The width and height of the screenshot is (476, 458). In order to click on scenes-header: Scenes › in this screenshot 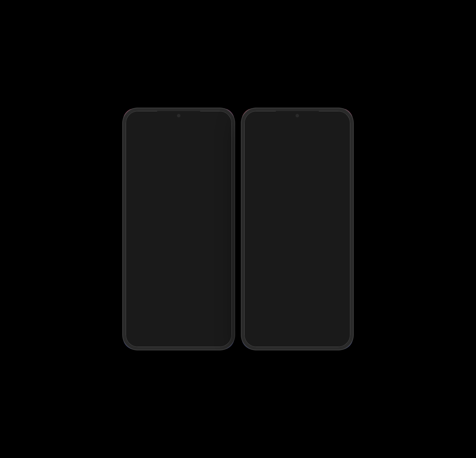, I will do `click(179, 251)`.